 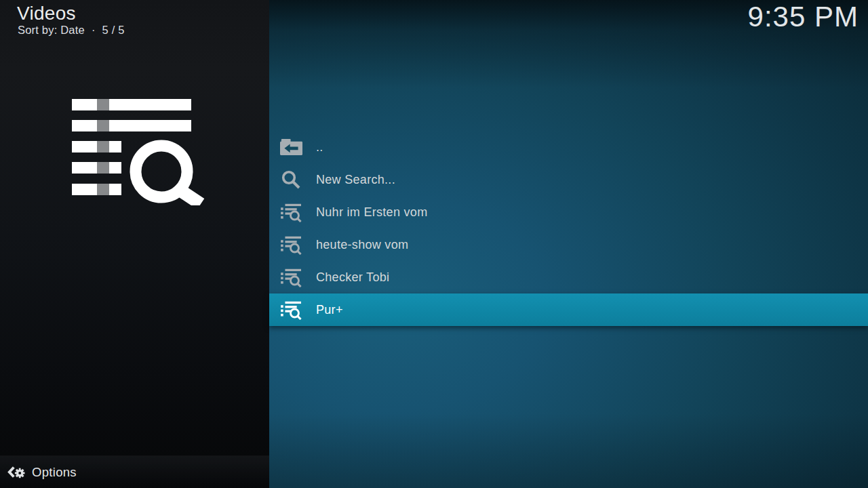 I want to click on options-button: Options, so click(x=134, y=472).